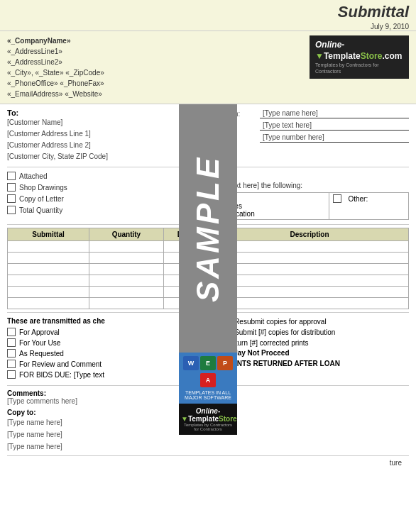 Image resolution: width=416 pixels, height=532 pixels. What do you see at coordinates (369, 206) in the screenshot?
I see `other-cell: Other:` at bounding box center [369, 206].